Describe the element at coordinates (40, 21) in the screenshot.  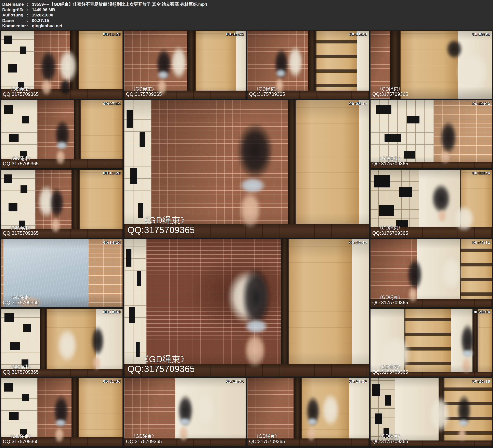
I see `metadata-value: 00:27:15` at that location.